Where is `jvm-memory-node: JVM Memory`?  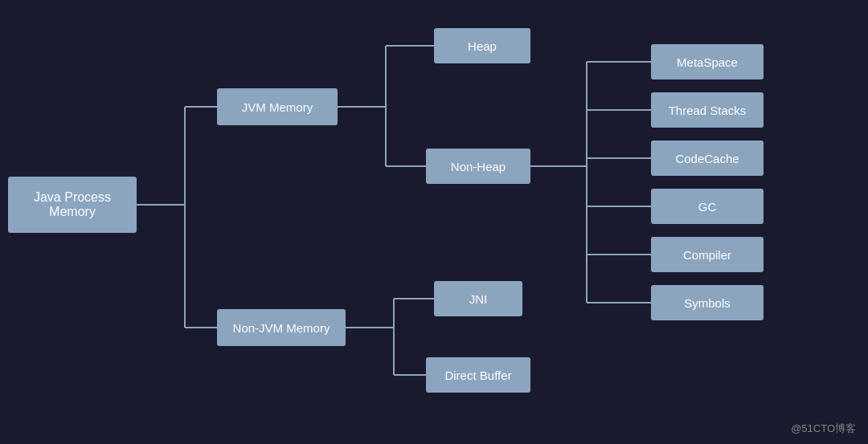
jvm-memory-node: JVM Memory is located at coordinates (277, 107).